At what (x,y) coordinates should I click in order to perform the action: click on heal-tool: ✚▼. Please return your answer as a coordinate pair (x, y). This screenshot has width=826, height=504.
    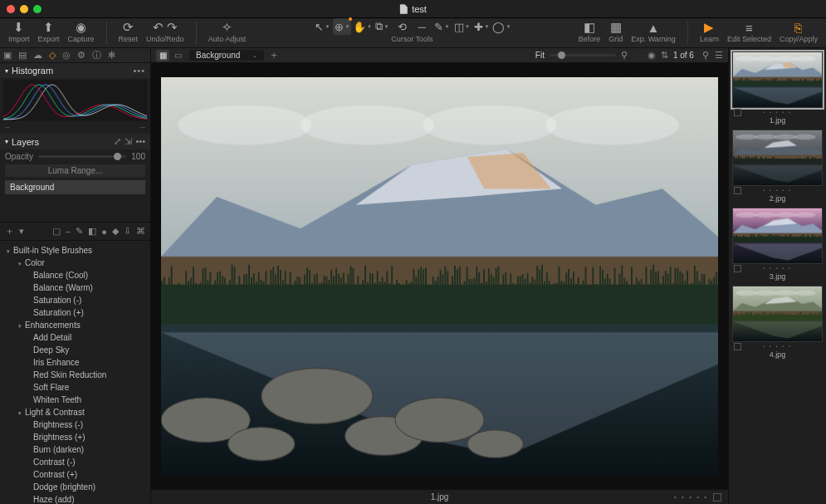
    Looking at the image, I should click on (481, 27).